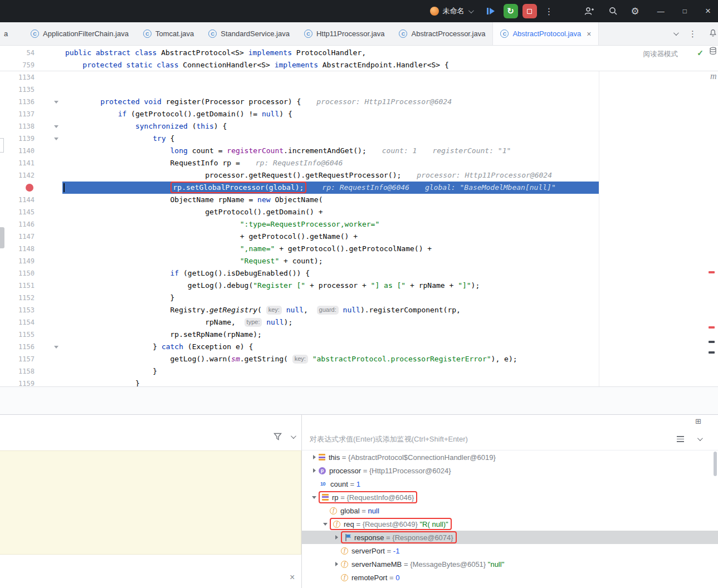  What do you see at coordinates (359, 65) in the screenshot?
I see `sticky-line-759: 759 protected static class ConnectionHan…` at bounding box center [359, 65].